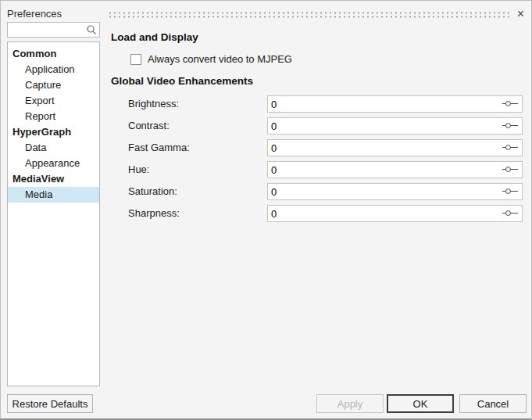 This screenshot has height=420, width=532. I want to click on hue-field, so click(395, 170).